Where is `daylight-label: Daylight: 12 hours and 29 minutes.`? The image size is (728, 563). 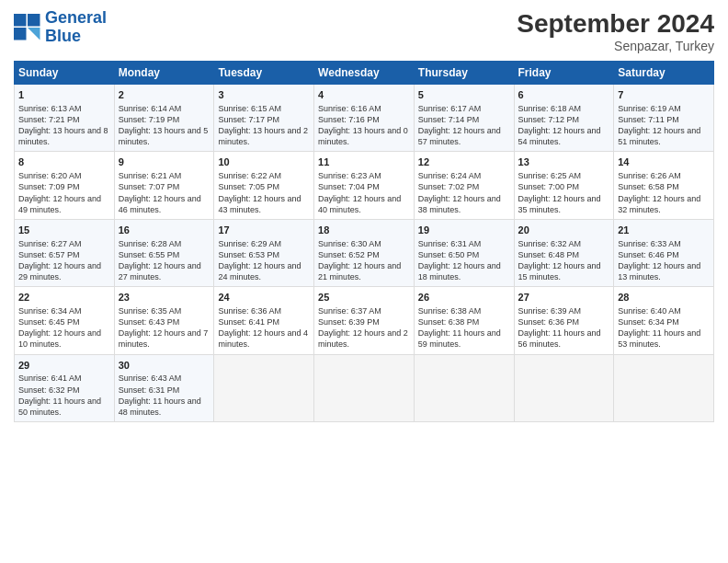
daylight-label: Daylight: 12 hours and 29 minutes. is located at coordinates (60, 271).